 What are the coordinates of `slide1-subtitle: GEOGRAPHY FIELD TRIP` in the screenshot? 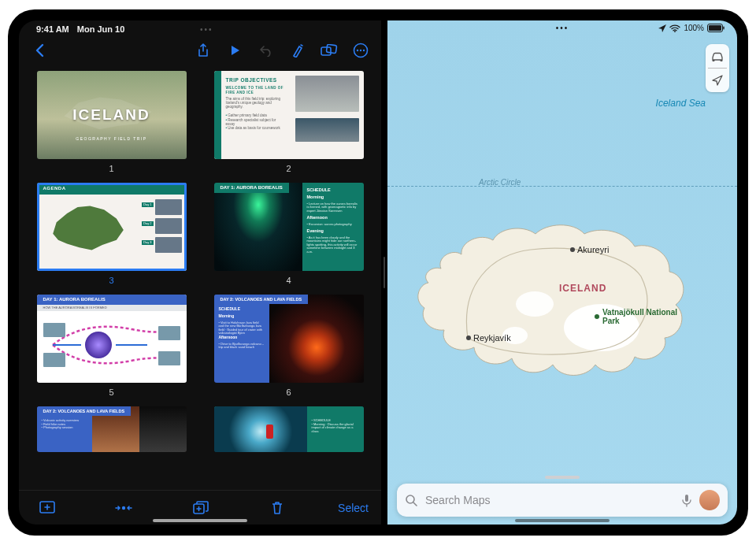 It's located at (111, 139).